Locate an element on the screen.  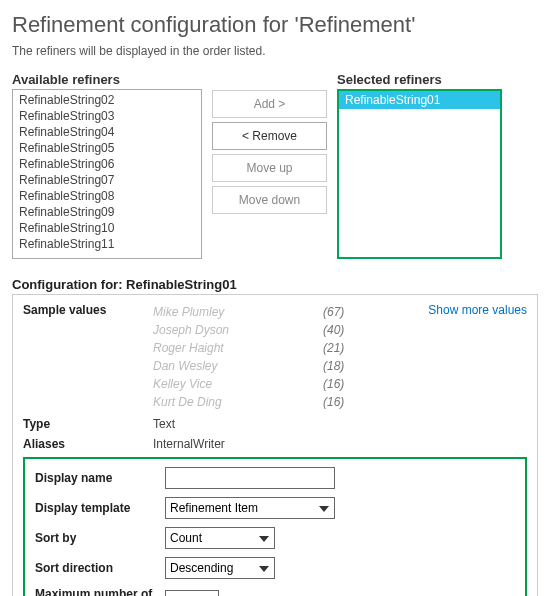
show-more-link: Show more values is located at coordinates (478, 310).